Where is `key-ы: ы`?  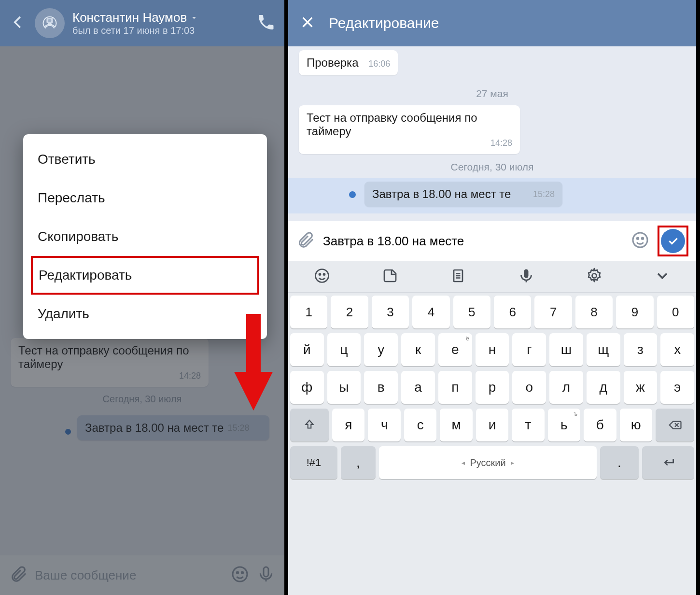
key-ы: ы is located at coordinates (344, 387).